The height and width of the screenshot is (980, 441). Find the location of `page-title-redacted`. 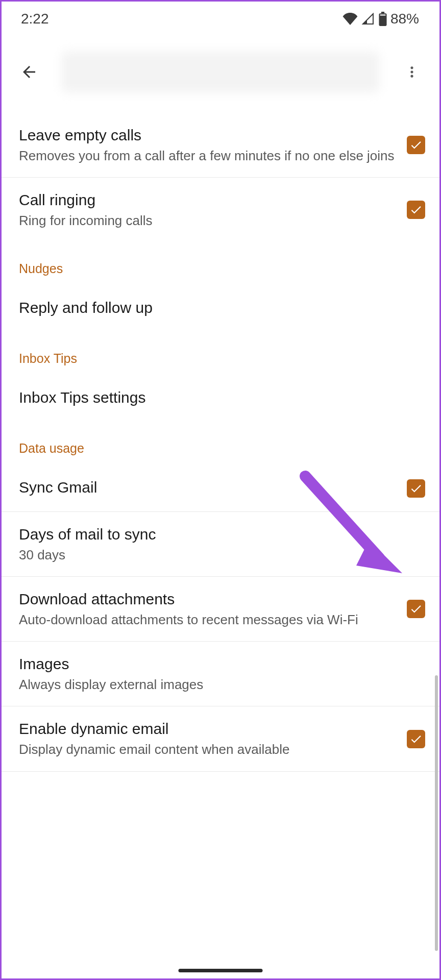

page-title-redacted is located at coordinates (220, 72).